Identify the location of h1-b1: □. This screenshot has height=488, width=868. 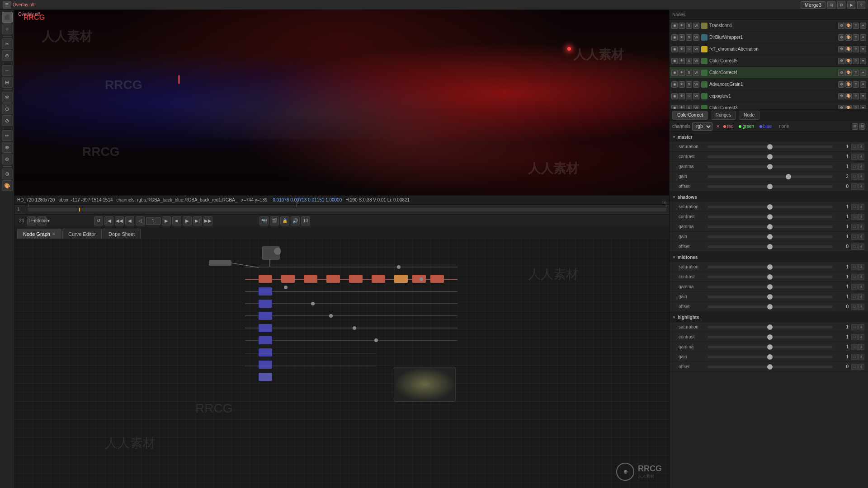
(854, 337).